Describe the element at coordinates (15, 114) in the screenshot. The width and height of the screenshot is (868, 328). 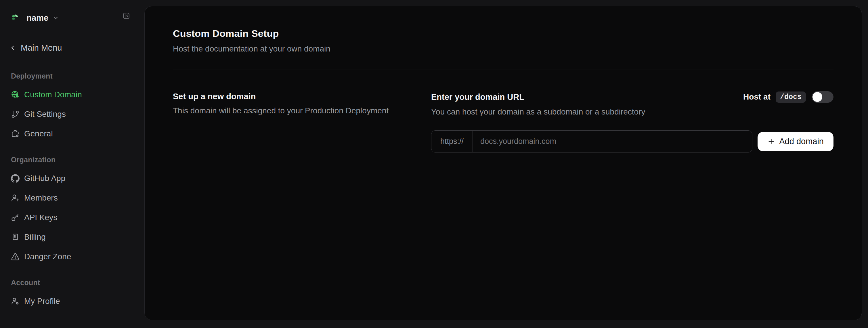
I see `git-branch-icon` at that location.